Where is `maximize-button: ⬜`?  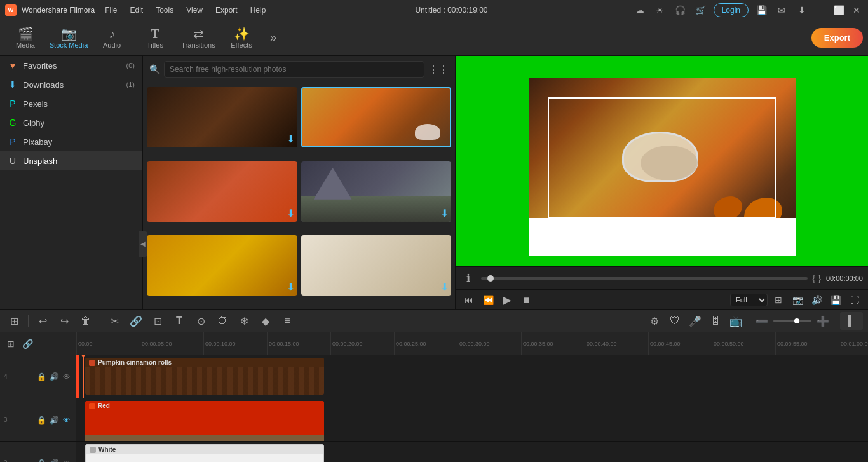
maximize-button: ⬜ is located at coordinates (839, 10).